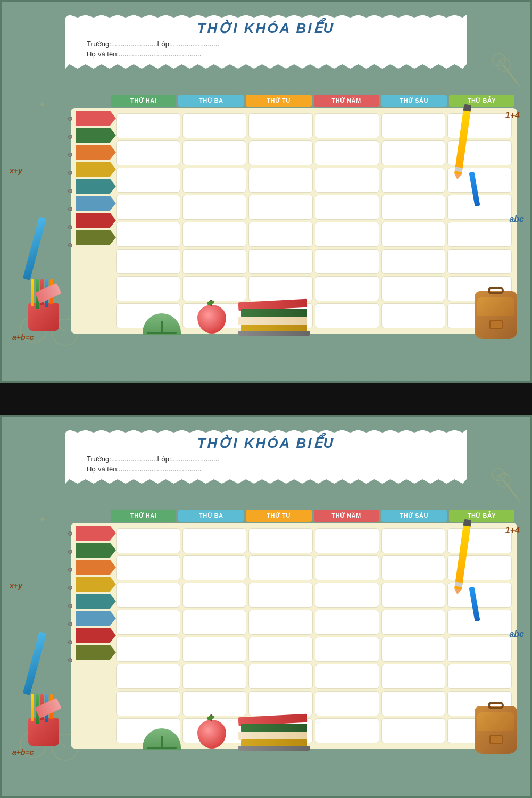 This screenshot has width=532, height=798. I want to click on math-label-1: 1+4, so click(513, 115).